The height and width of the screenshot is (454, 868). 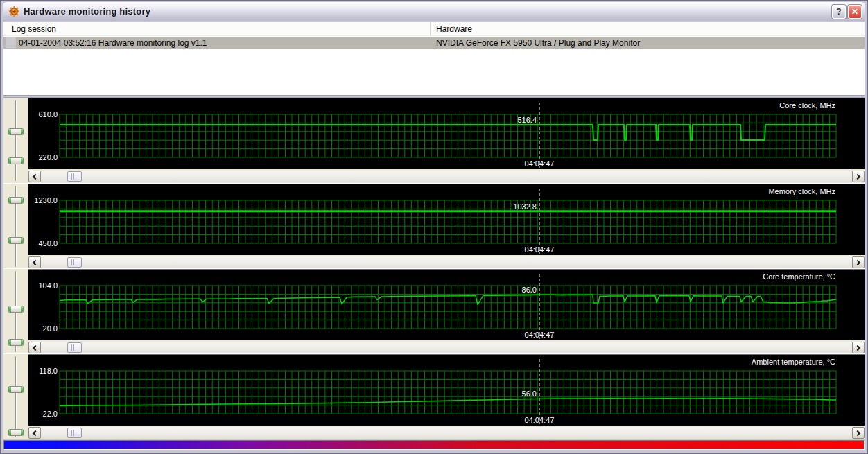 What do you see at coordinates (839, 12) in the screenshot?
I see `help-icon: ?` at bounding box center [839, 12].